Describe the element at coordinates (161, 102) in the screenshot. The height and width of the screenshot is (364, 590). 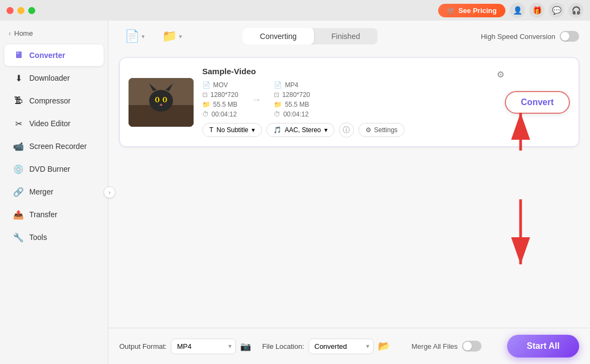
I see `video-thumbnail` at that location.